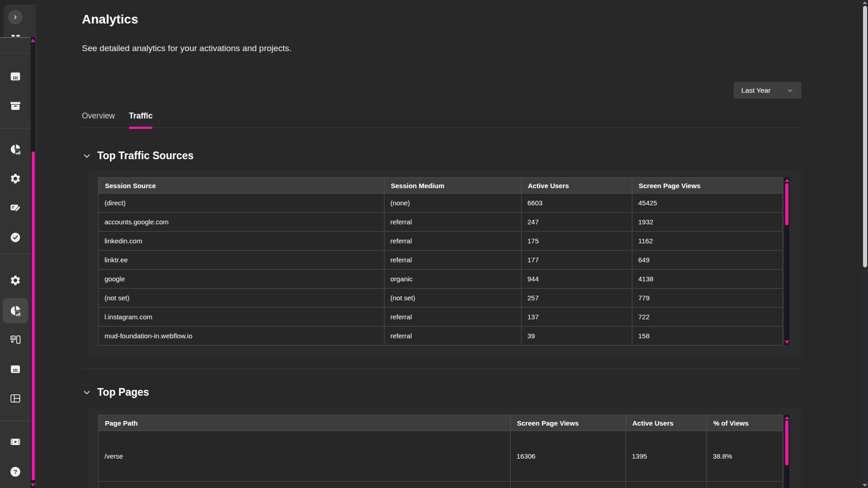  I want to click on sidebar-item-analytics, so click(15, 149).